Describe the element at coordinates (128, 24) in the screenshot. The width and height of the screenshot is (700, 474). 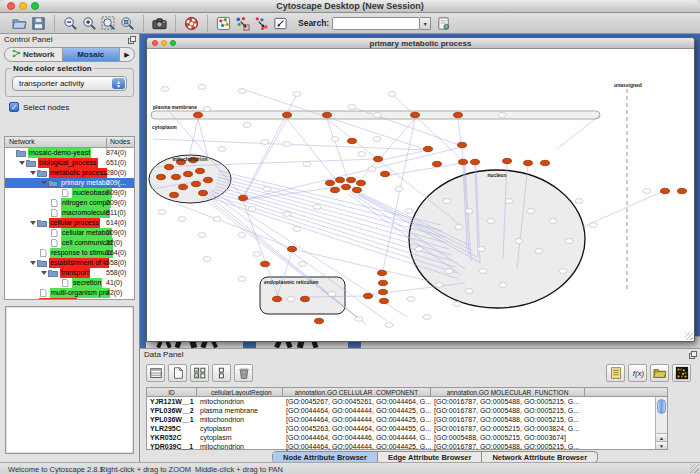
I see `zoom-selected-icon` at that location.